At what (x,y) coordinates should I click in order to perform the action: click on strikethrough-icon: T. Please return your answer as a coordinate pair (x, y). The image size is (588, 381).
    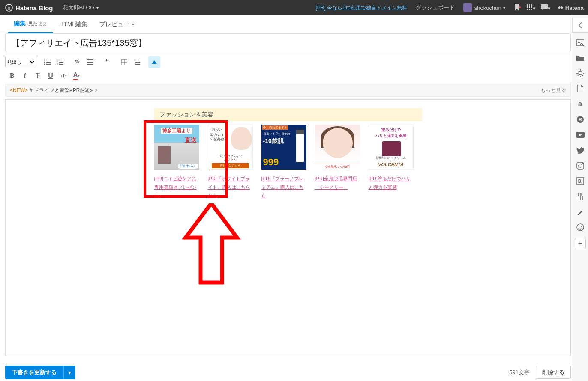
    Looking at the image, I should click on (38, 76).